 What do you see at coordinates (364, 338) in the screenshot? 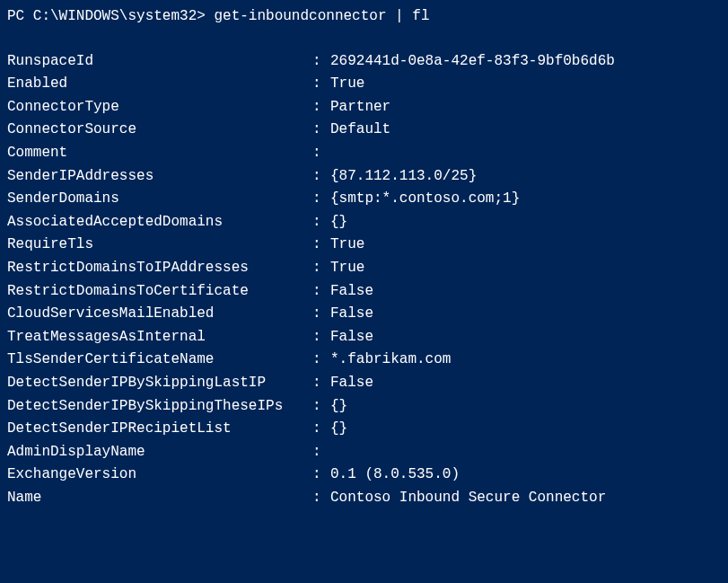
I see `output-line: TreatMessagesAsInternal:False` at bounding box center [364, 338].